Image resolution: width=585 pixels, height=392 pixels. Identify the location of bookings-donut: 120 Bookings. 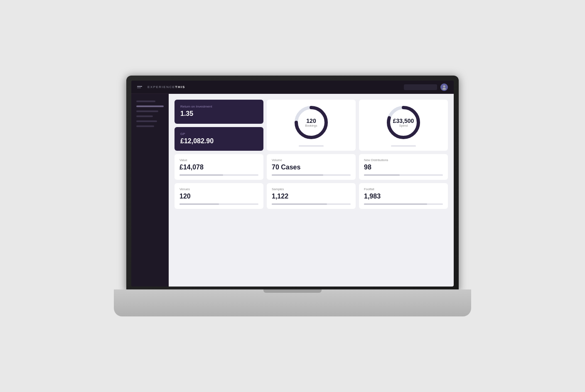
(311, 122).